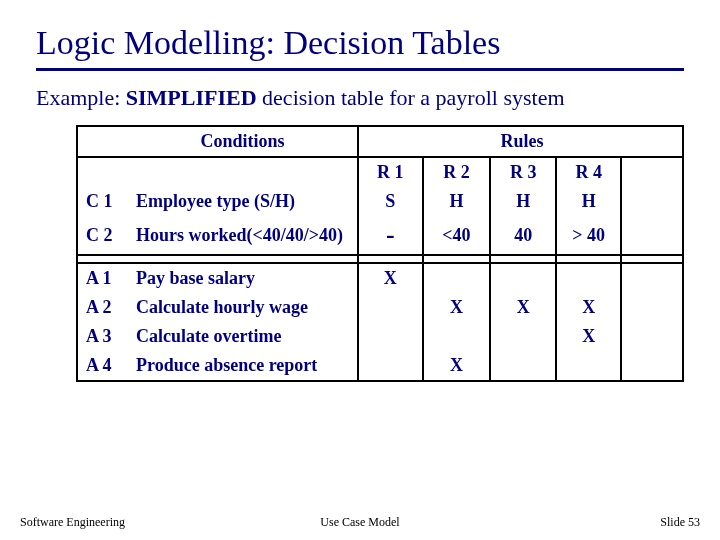 The width and height of the screenshot is (720, 540). Describe the element at coordinates (243, 142) in the screenshot. I see `conditions-header: Conditions` at that location.